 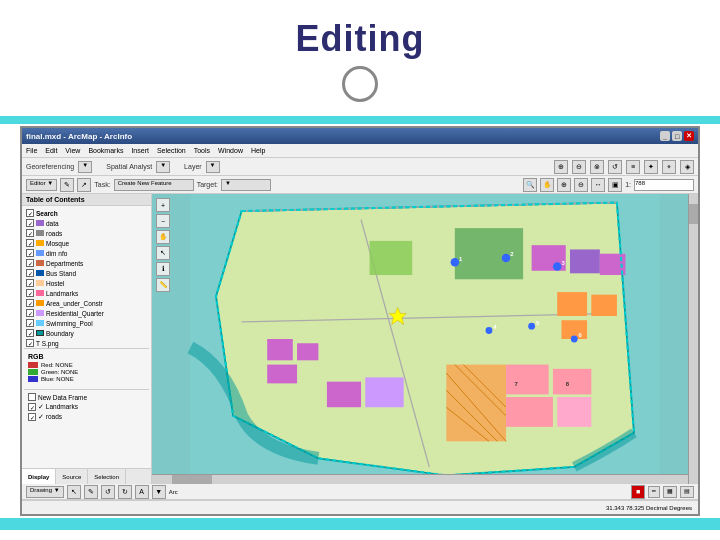 What do you see at coordinates (30, 213) in the screenshot?
I see `toc-check-search` at bounding box center [30, 213].